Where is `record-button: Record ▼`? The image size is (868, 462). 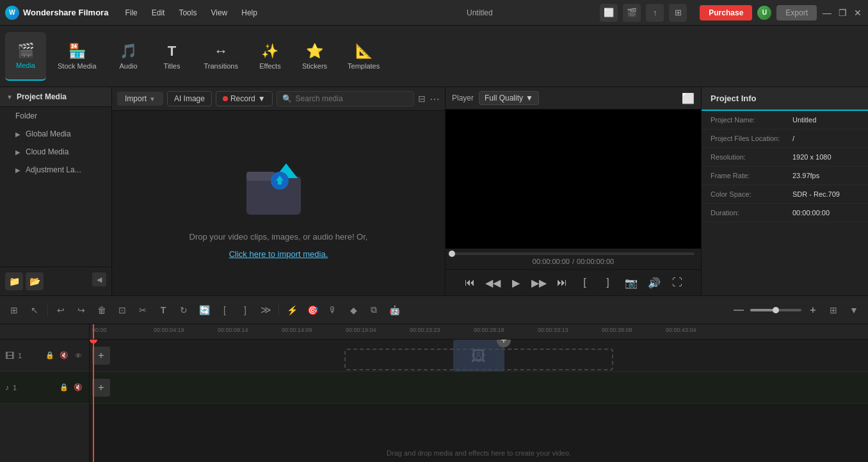
record-button: Record ▼ is located at coordinates (245, 99).